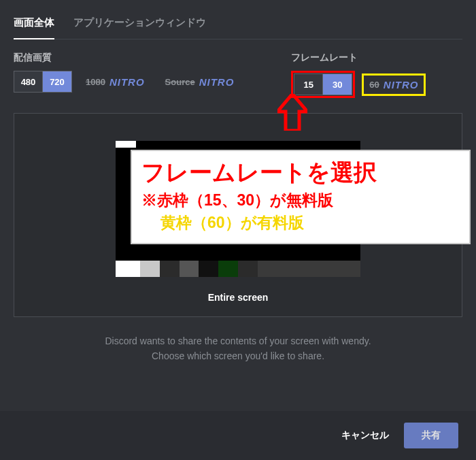  Describe the element at coordinates (126, 144) in the screenshot. I see `thumb-decor` at that location.